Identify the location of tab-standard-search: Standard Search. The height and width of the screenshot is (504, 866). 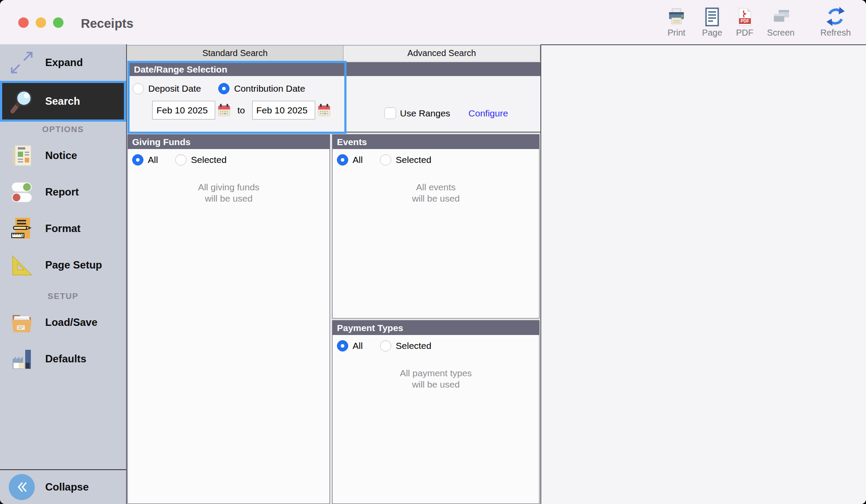
(235, 53).